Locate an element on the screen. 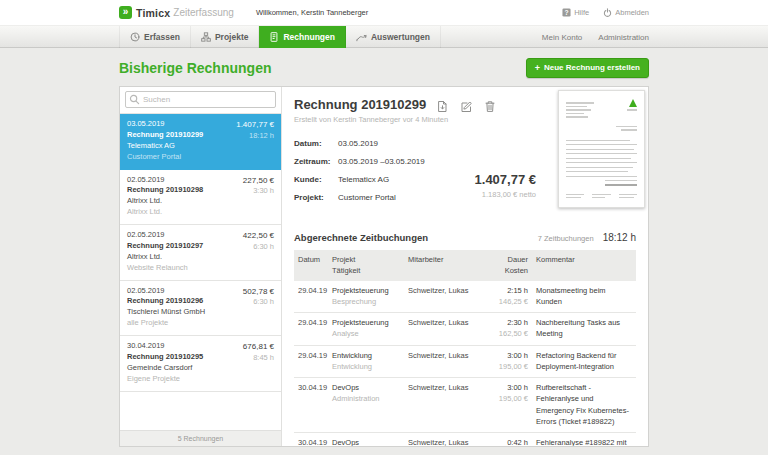  booking-comment: Fehleranalyse #189822 mit Release Manage… is located at coordinates (580, 442).